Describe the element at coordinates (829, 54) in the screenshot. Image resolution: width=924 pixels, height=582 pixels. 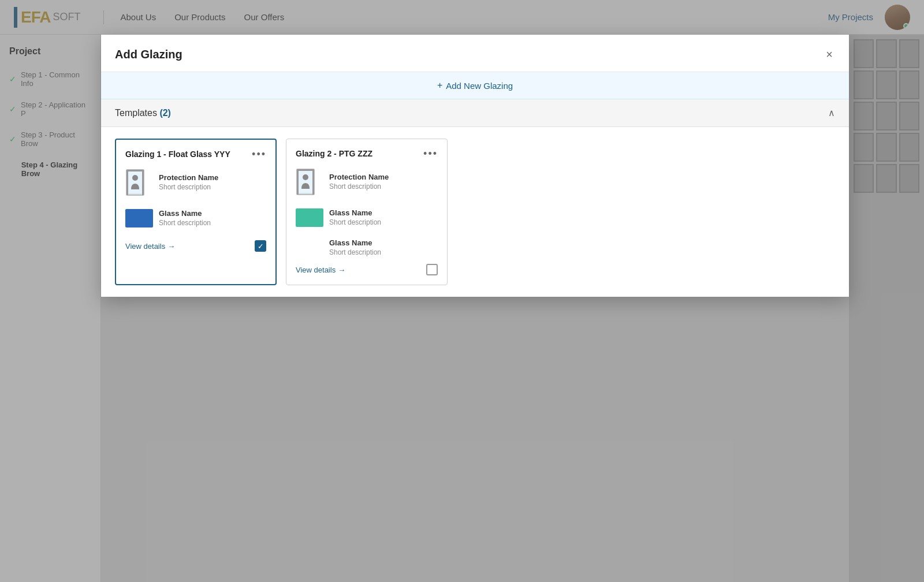
I see `close-button: ×` at that location.